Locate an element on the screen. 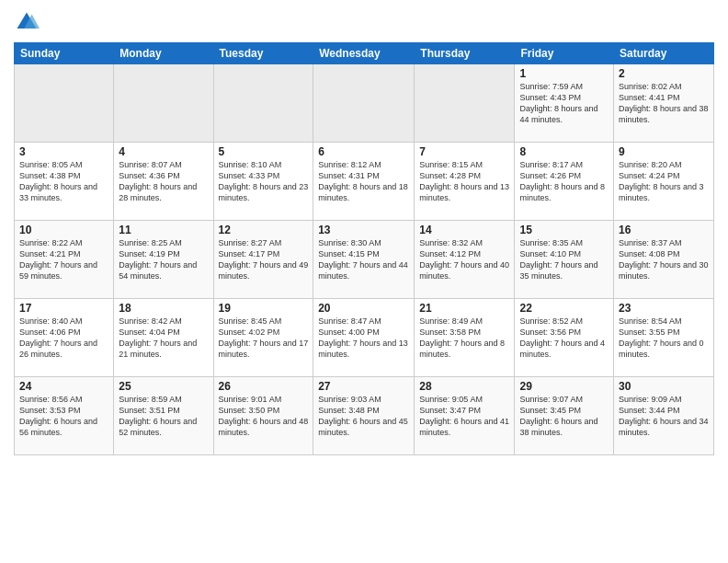  header-cell-thursday: Thursday is located at coordinates (465, 53).